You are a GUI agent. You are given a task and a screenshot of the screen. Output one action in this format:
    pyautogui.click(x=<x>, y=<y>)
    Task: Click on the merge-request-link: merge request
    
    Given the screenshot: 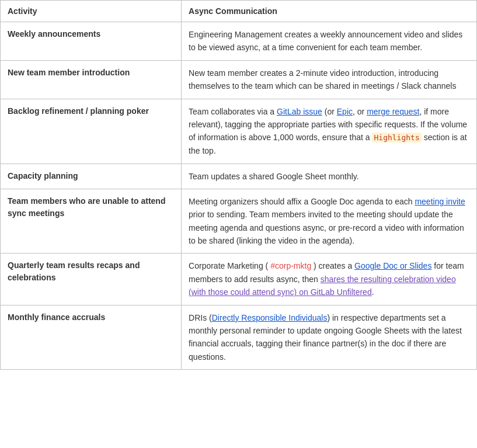 What is the action you would take?
    pyautogui.click(x=393, y=112)
    